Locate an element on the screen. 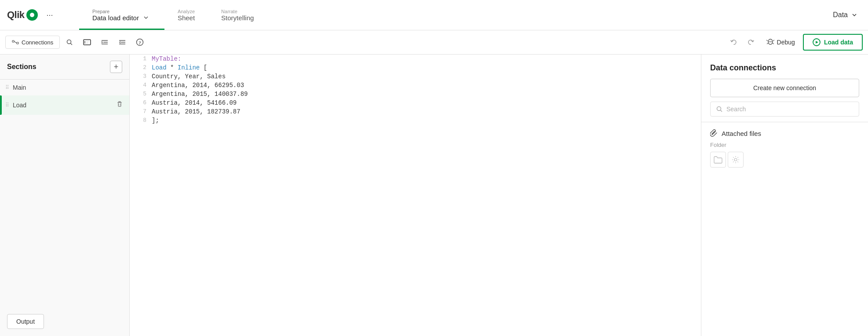 The height and width of the screenshot is (336, 868). search-box: Search is located at coordinates (784, 109).